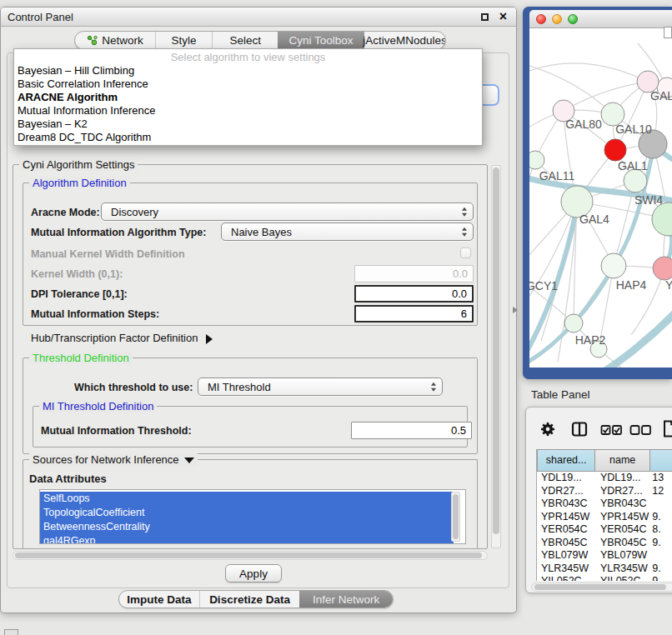 This screenshot has width=672, height=635. Describe the element at coordinates (209, 339) in the screenshot. I see `expand-right-icon` at that location.